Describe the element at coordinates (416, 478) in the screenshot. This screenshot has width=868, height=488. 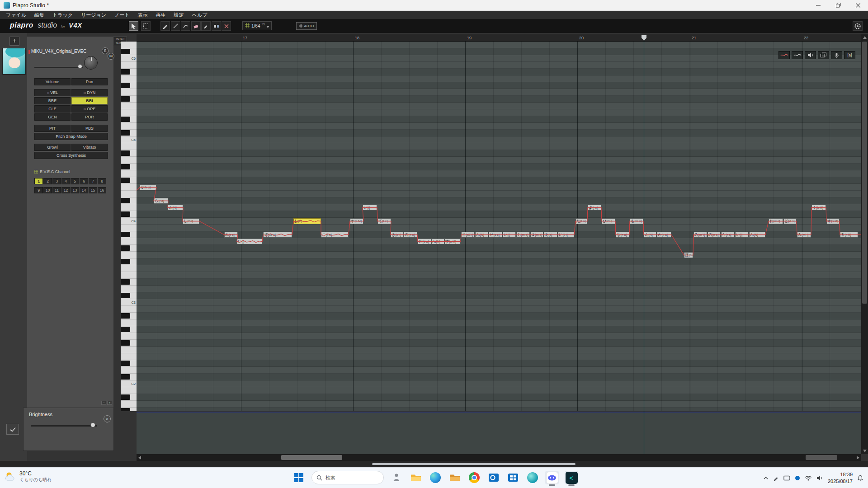
I see `taskbar-app-explorer` at that location.